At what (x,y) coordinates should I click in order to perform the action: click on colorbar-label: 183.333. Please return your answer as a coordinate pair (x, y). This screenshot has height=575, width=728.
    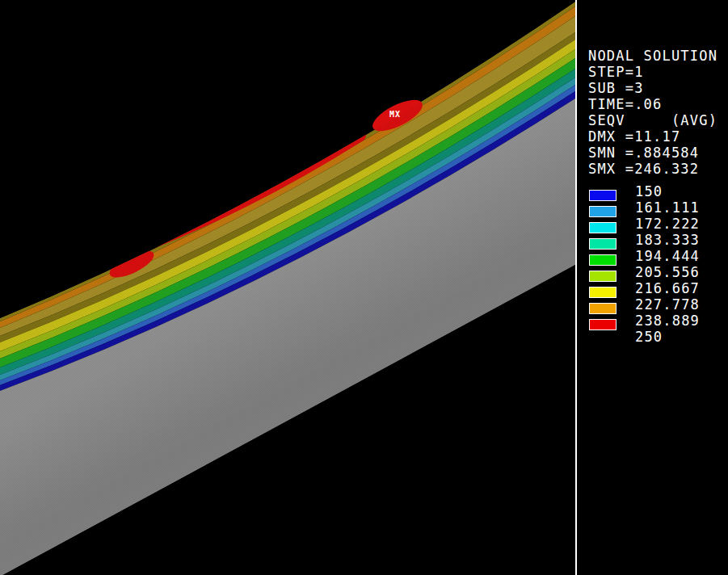
    Looking at the image, I should click on (667, 240).